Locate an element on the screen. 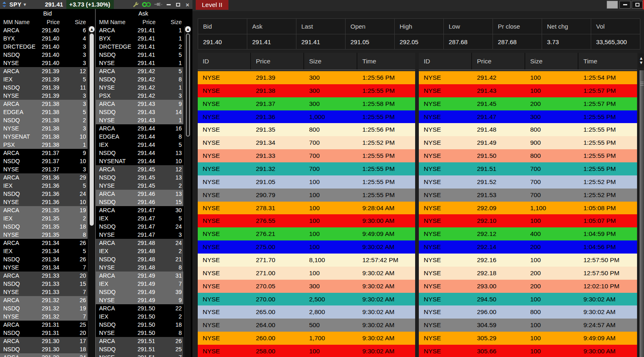 The height and width of the screenshot is (357, 644). ask-row: ARCA291.4512 is located at coordinates (140, 169).